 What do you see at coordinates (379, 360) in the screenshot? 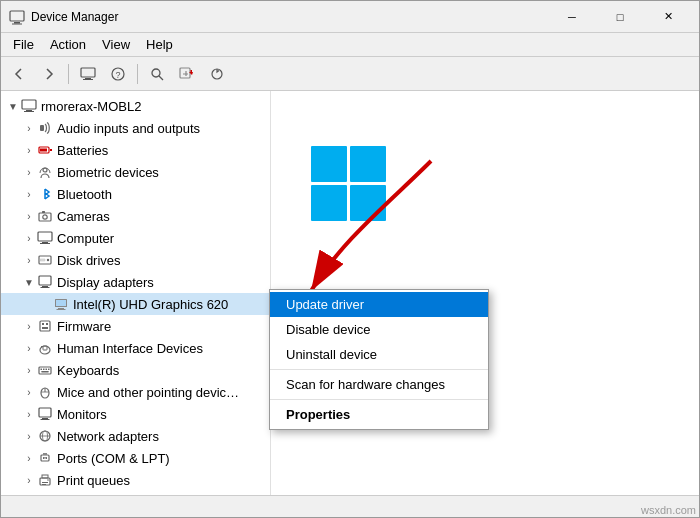
I see `context-menu: Update driver Disable device Uninstall d…` at bounding box center [379, 360].